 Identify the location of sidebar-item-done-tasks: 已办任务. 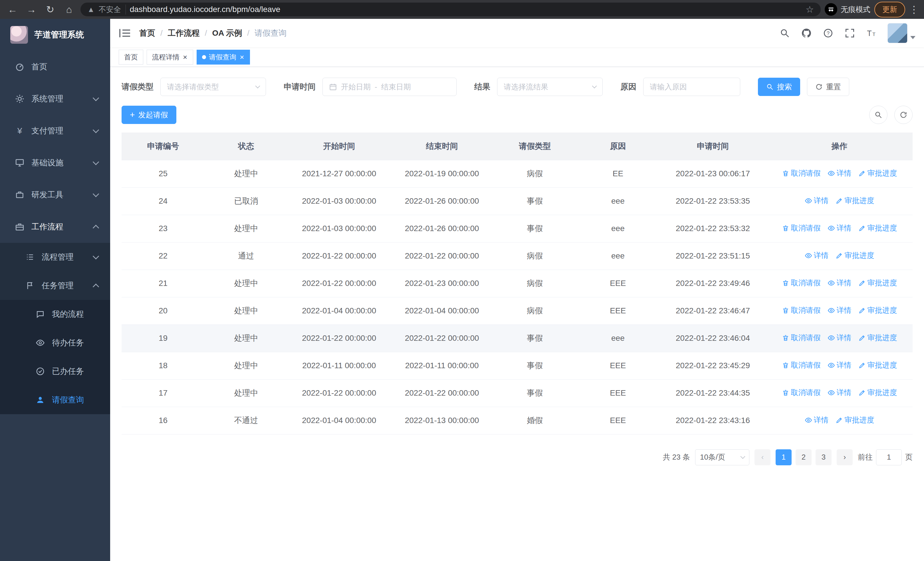
(55, 371).